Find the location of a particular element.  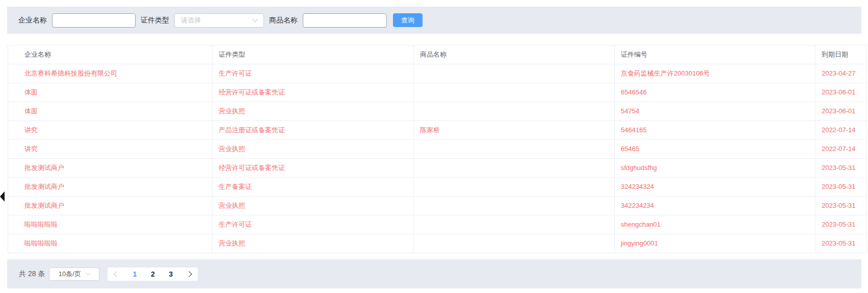

table-cell: jingying0001 is located at coordinates (715, 244).